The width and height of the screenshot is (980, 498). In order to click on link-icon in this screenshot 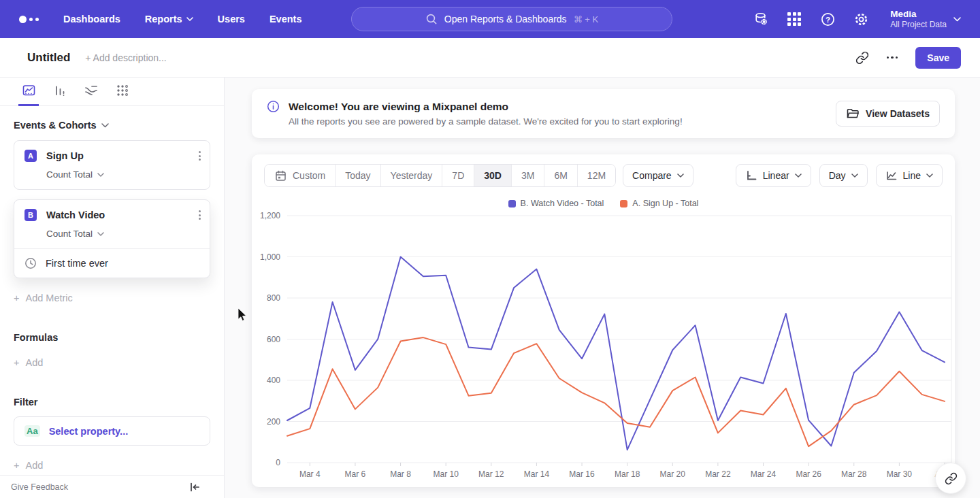, I will do `click(862, 58)`.